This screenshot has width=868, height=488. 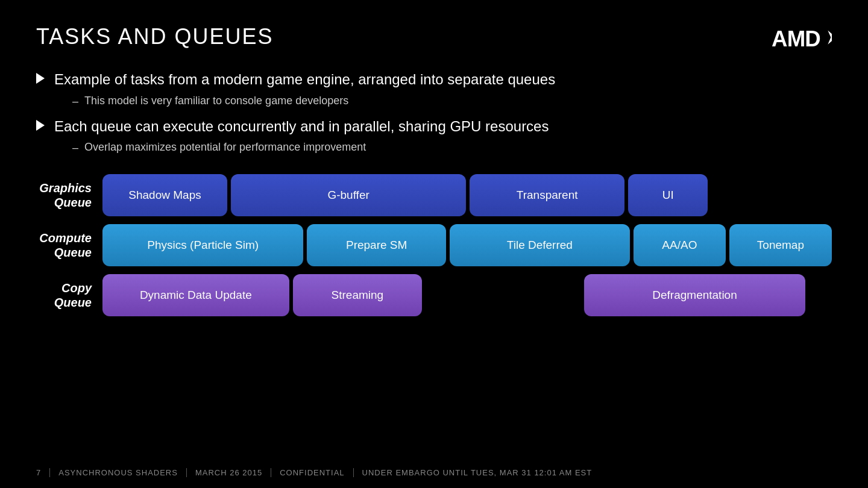 I want to click on task-streaming: Streaming, so click(x=357, y=295).